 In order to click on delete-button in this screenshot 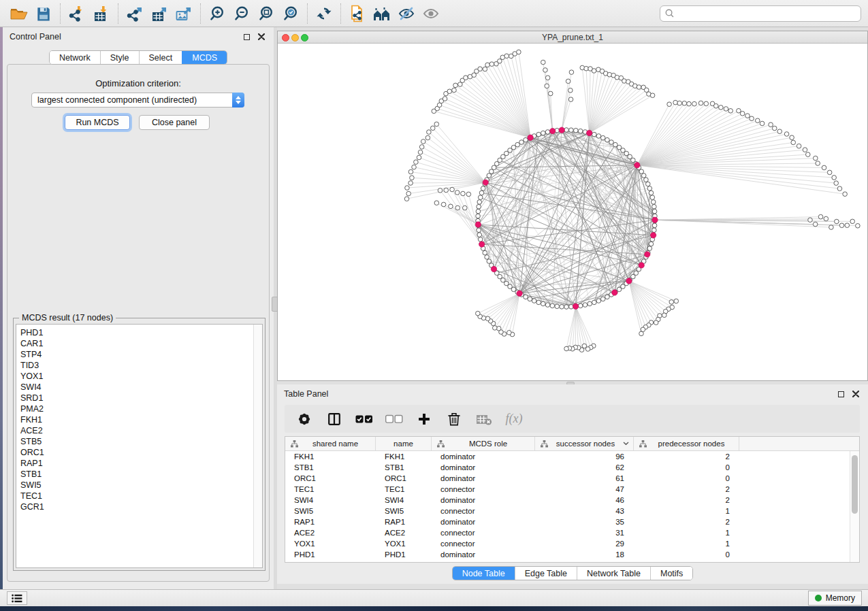, I will do `click(454, 419)`.